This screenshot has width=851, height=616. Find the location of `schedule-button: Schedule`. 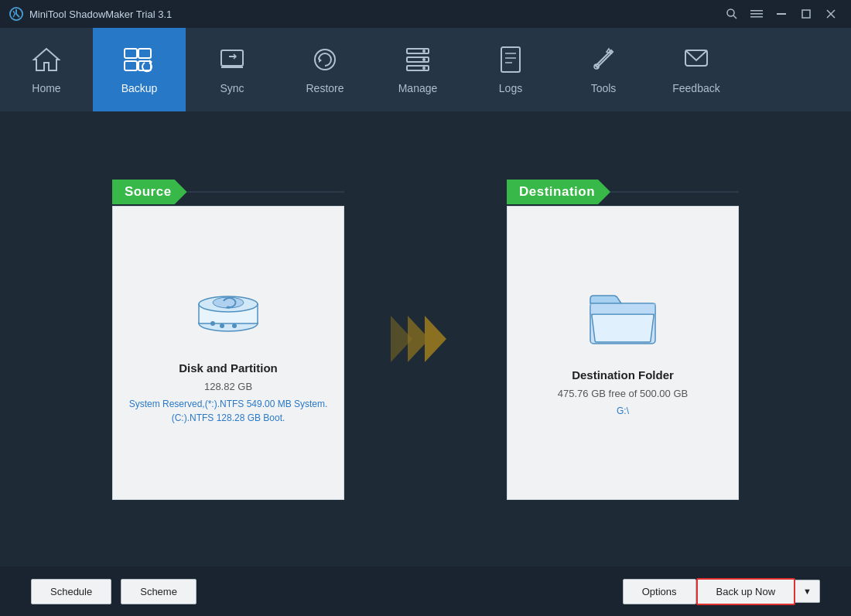

schedule-button: Schedule is located at coordinates (71, 591).